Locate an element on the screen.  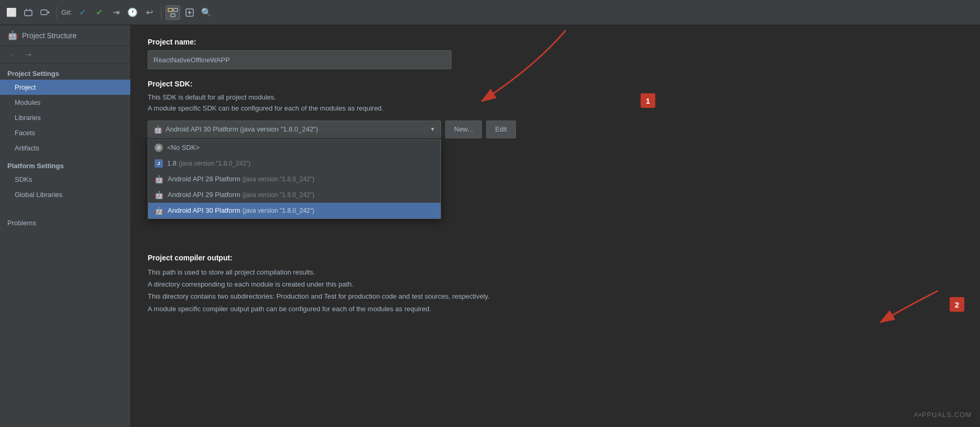
sidebar-item-project: Project is located at coordinates (65, 87).